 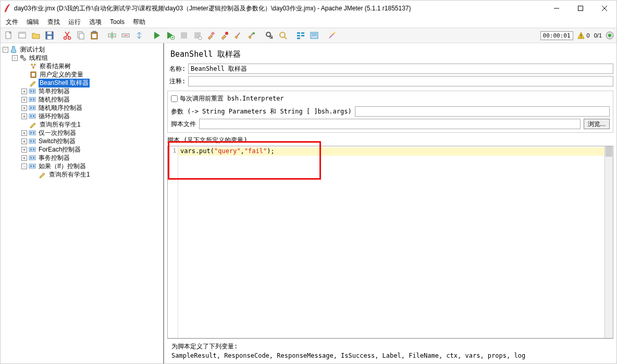 I want to click on tree-item: -如果（If）控制器, so click(x=82, y=166).